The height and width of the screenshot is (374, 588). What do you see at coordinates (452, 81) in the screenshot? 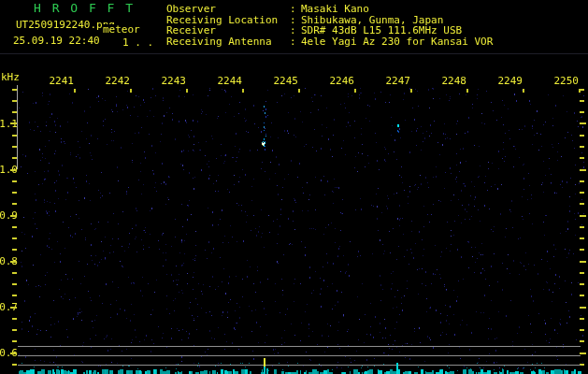
I see `time-tick-label: 2248` at bounding box center [452, 81].